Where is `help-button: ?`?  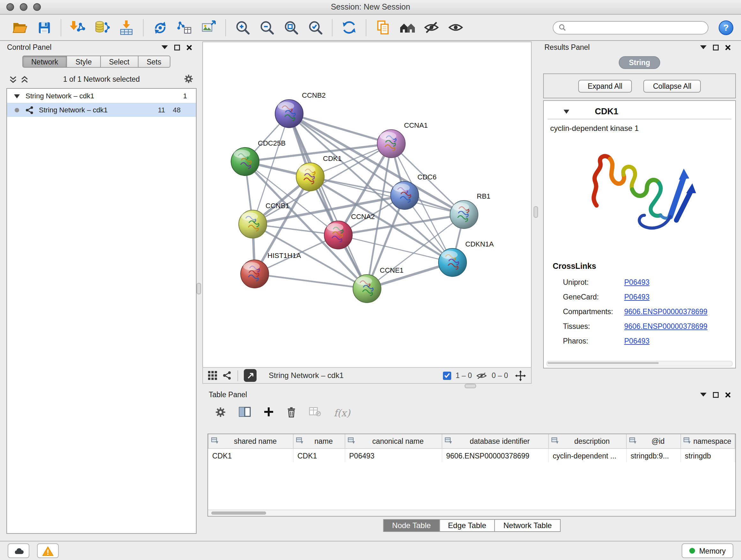
help-button: ? is located at coordinates (726, 27).